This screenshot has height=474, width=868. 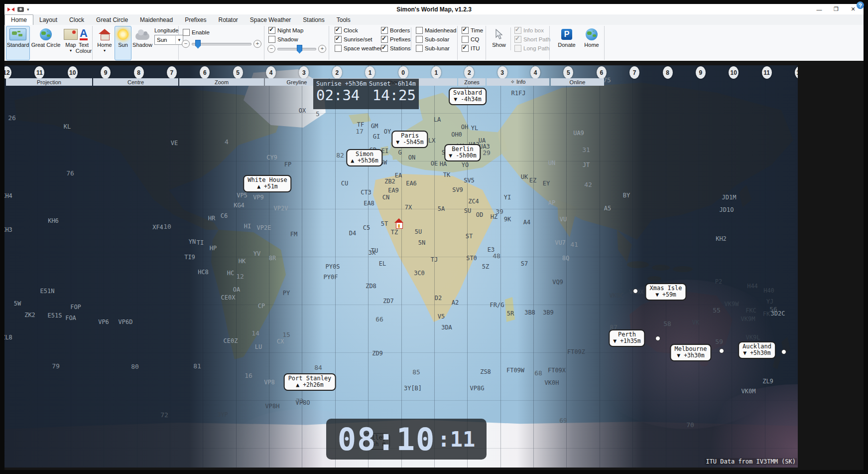 I want to click on prefix-label: ZL8, so click(x=8, y=337).